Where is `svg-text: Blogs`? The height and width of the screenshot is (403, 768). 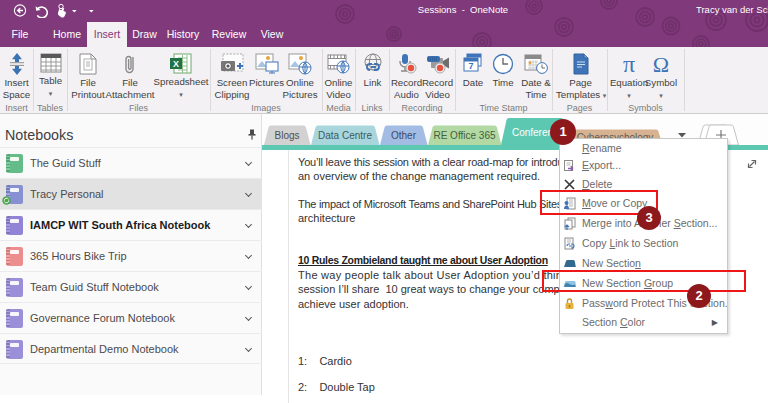 svg-text: Blogs is located at coordinates (286, 136).